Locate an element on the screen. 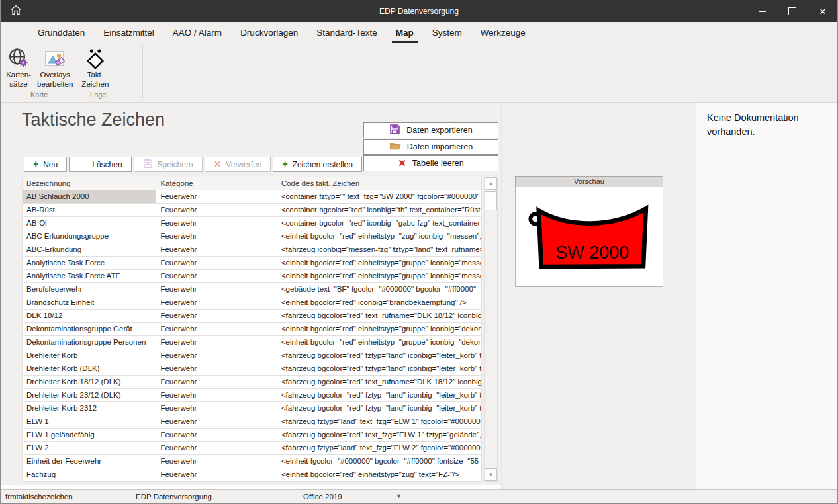  cell-bezeichnung: Fachzug is located at coordinates (89, 475).